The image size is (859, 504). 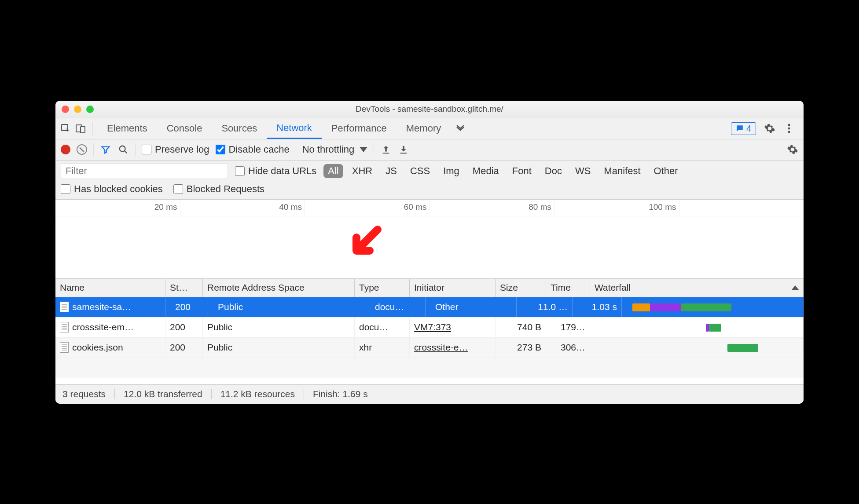 What do you see at coordinates (382, 347) in the screenshot?
I see `cell-type: xhr` at bounding box center [382, 347].